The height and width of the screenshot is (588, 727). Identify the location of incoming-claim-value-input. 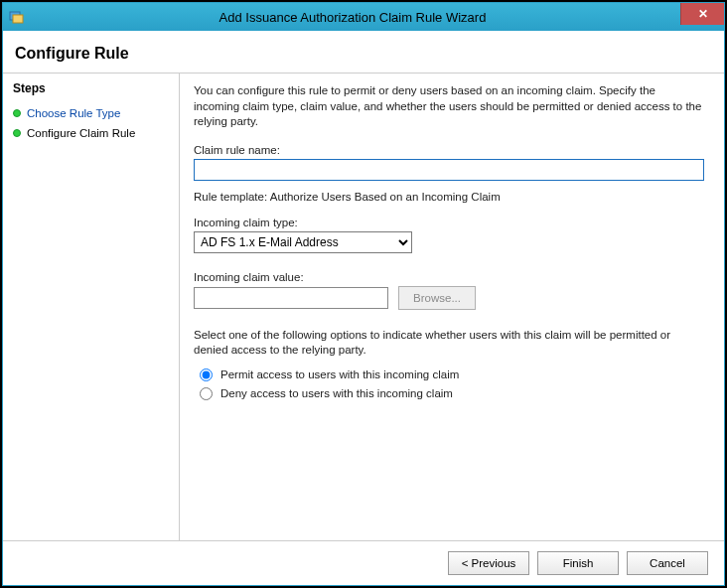
(291, 298).